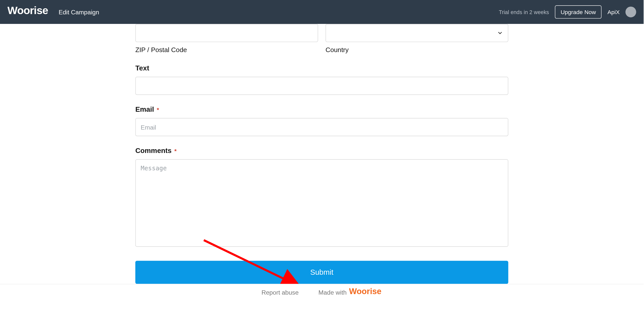 The image size is (644, 317). I want to click on woorise-footer-logo-icon: Woorise, so click(366, 291).